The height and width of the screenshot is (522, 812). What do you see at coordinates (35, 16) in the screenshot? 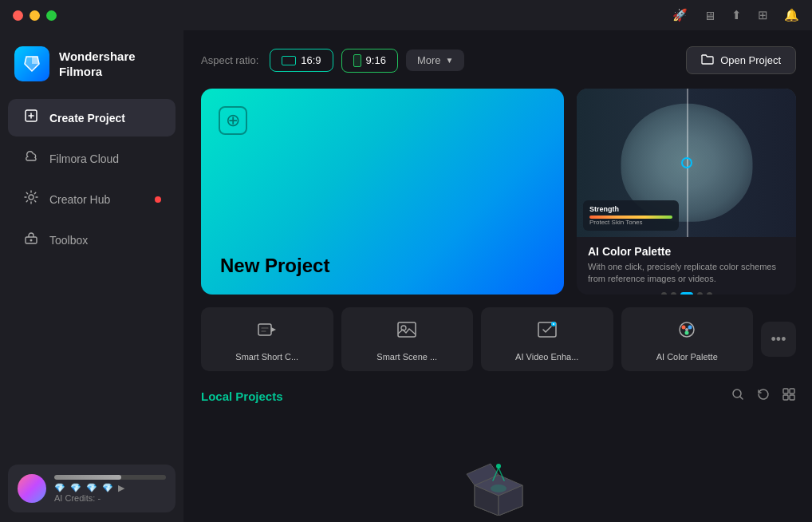
I see `window-controls` at bounding box center [35, 16].